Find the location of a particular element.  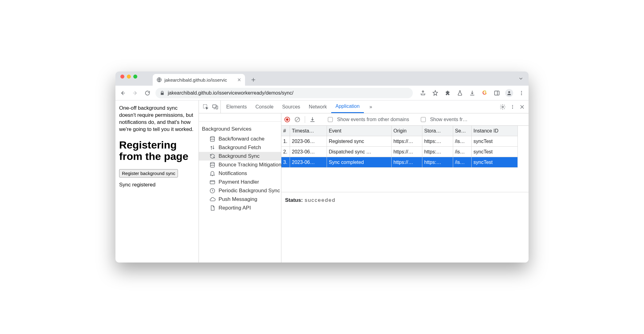

cell: Sync completed is located at coordinates (359, 162).